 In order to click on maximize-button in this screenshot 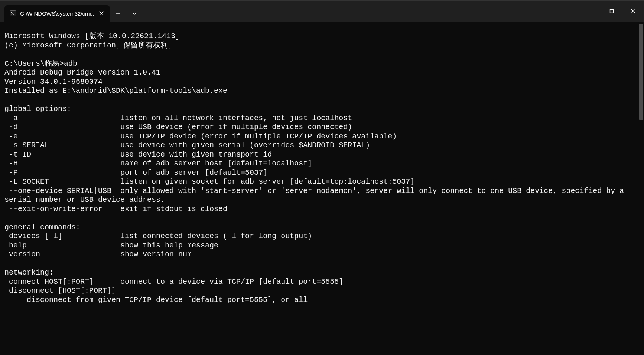, I will do `click(612, 11)`.